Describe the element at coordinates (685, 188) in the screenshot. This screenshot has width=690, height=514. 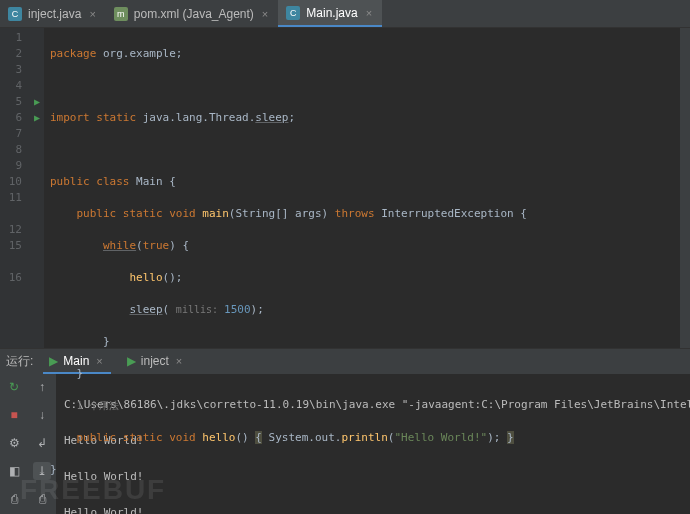
I see `editor-scrollbar` at that location.